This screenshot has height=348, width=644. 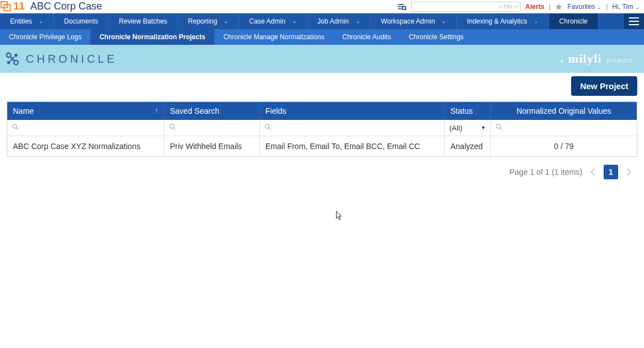 What do you see at coordinates (352, 128) in the screenshot?
I see `filter-fields` at bounding box center [352, 128].